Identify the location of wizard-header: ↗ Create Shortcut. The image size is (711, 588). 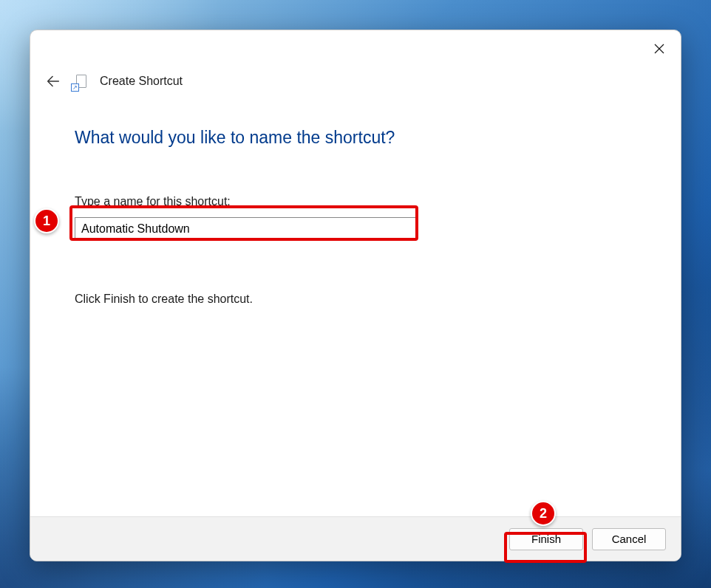
(356, 79).